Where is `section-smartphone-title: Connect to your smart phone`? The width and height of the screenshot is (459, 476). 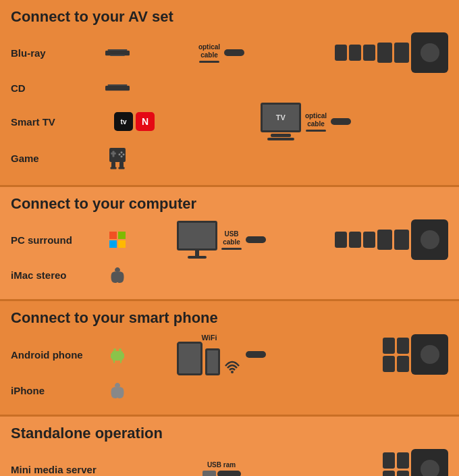
section-smartphone-title: Connect to your smart phone is located at coordinates (230, 318).